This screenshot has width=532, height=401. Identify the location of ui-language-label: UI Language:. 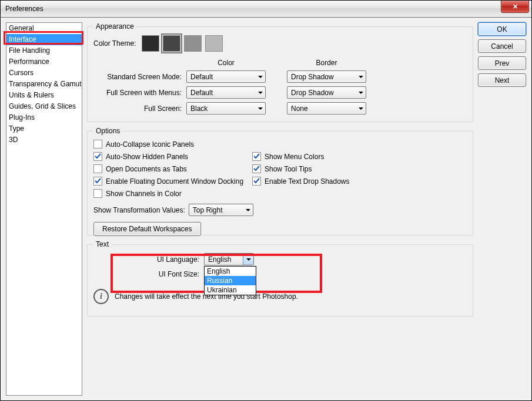
(158, 260).